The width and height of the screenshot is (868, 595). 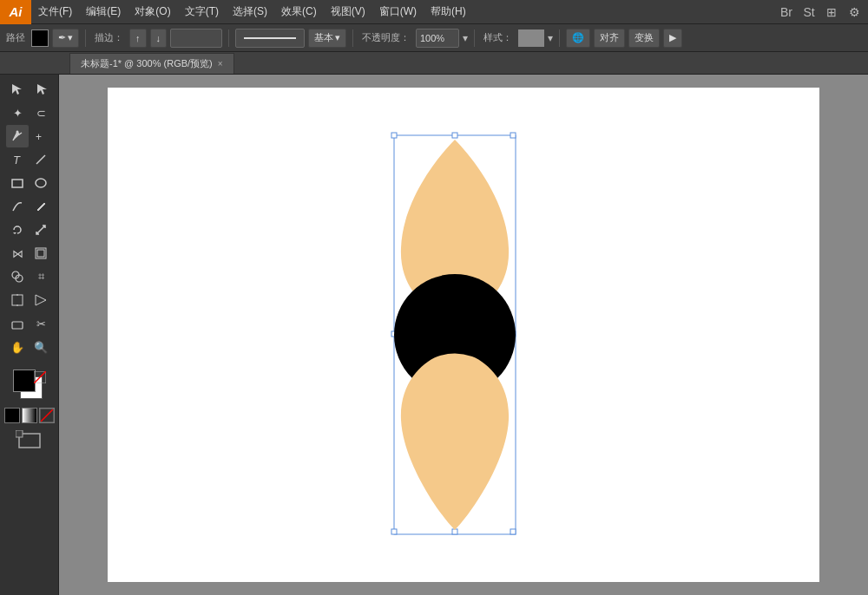 I want to click on stroke-style-label: 基本, so click(x=324, y=38).